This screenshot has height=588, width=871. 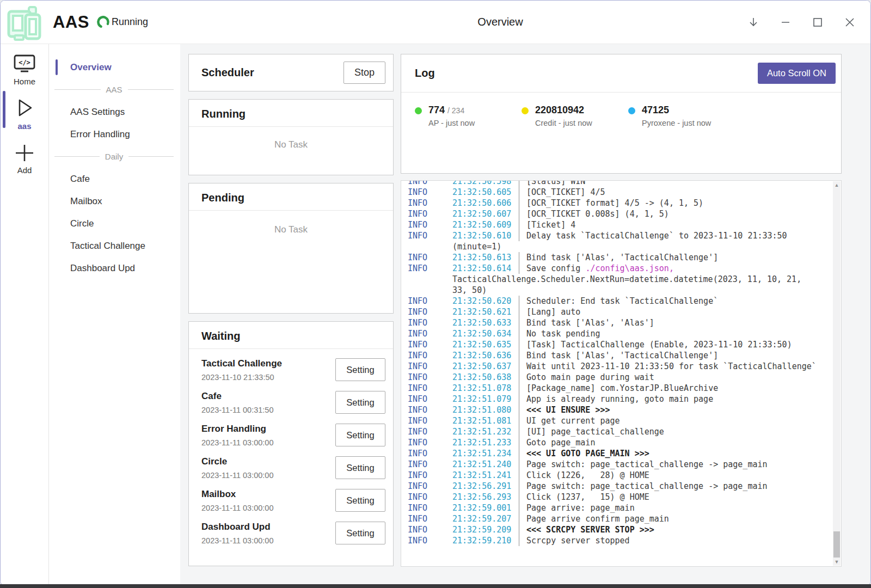 I want to click on close-icon, so click(x=850, y=22).